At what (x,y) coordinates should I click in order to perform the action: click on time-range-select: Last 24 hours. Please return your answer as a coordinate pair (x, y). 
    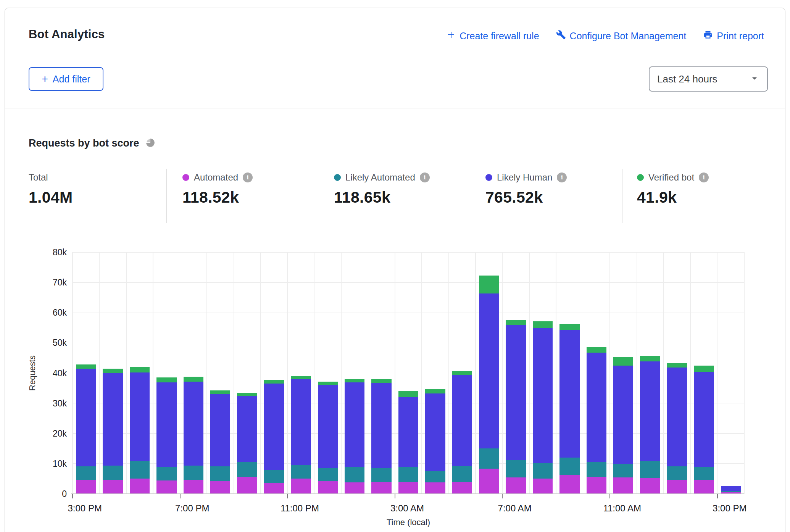
    Looking at the image, I should click on (708, 79).